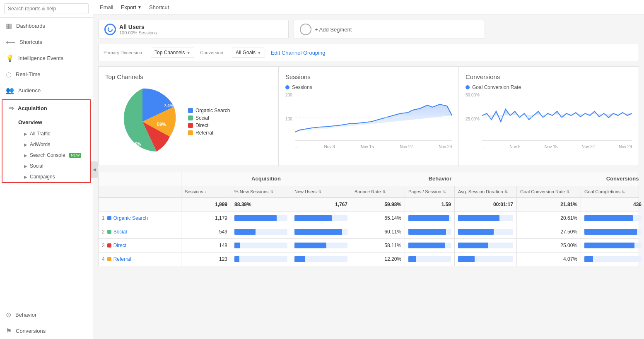 This screenshot has height=339, width=644. Describe the element at coordinates (104, 259) in the screenshot. I see `row4-rank: 4` at that location.